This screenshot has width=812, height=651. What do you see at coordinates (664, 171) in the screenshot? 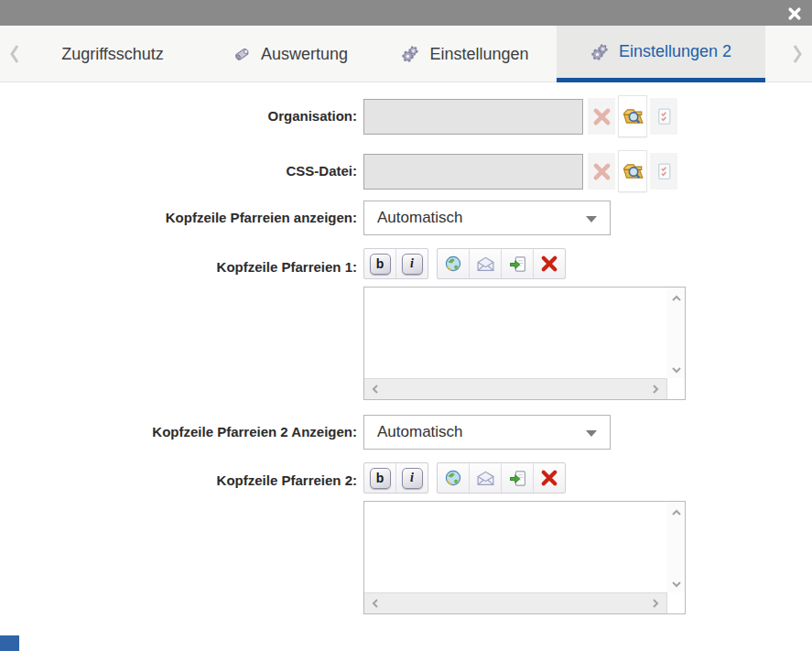
I see `css-datei-checklist-button` at bounding box center [664, 171].